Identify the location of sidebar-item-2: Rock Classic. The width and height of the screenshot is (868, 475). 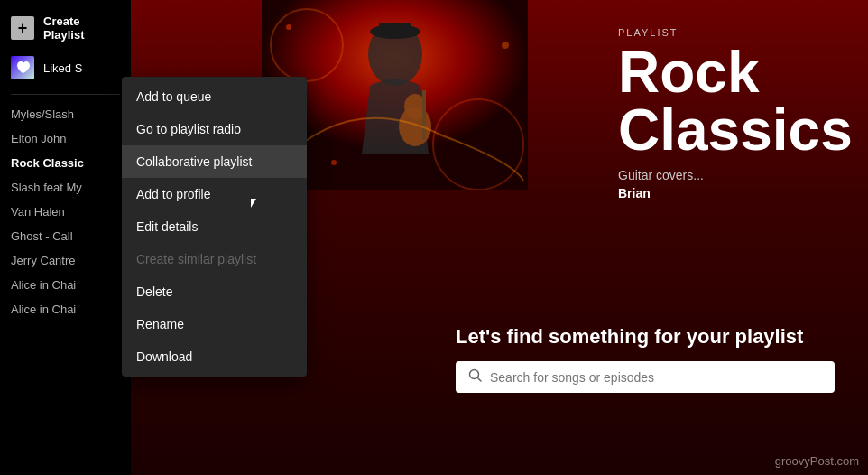
(65, 163).